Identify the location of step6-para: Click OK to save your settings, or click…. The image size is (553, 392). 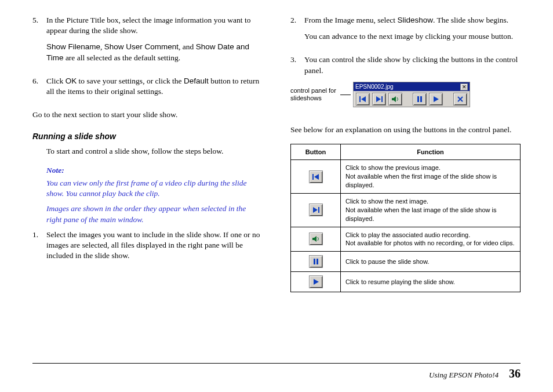
(154, 86).